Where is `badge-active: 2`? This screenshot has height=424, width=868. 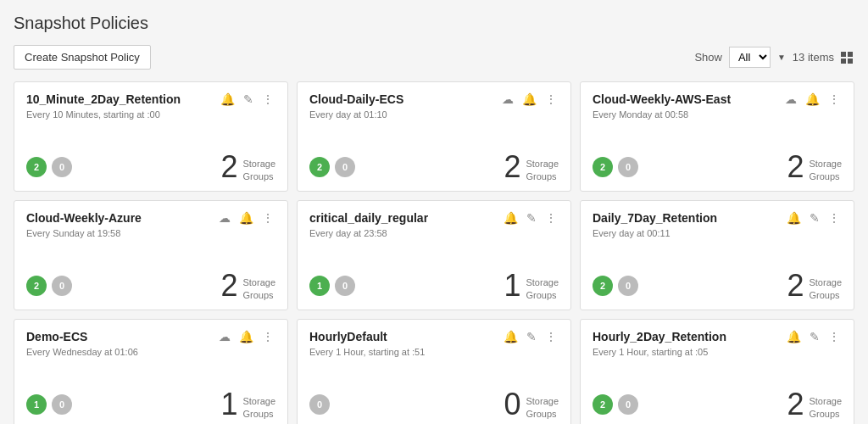
badge-active: 2 is located at coordinates (603, 167).